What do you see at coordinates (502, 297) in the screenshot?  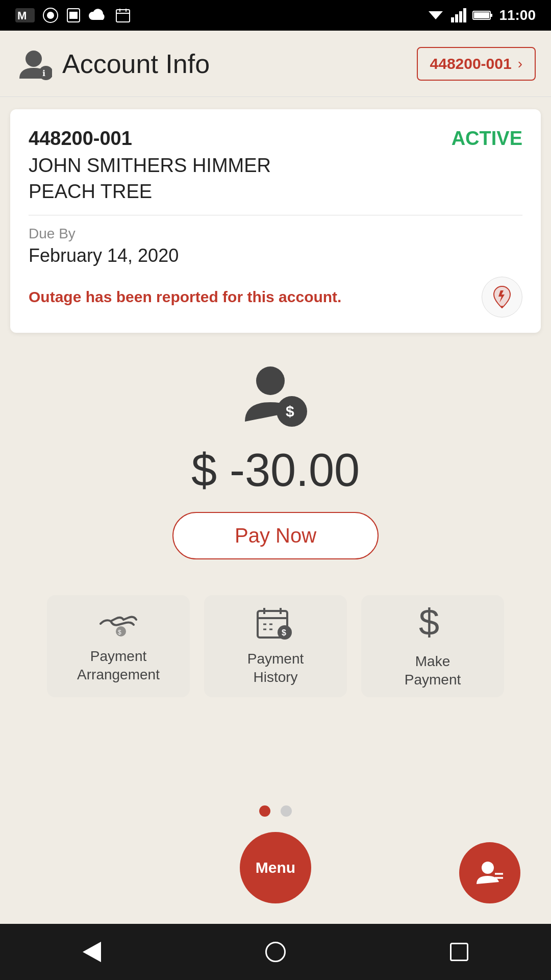 I see `lightning-location-icon` at bounding box center [502, 297].